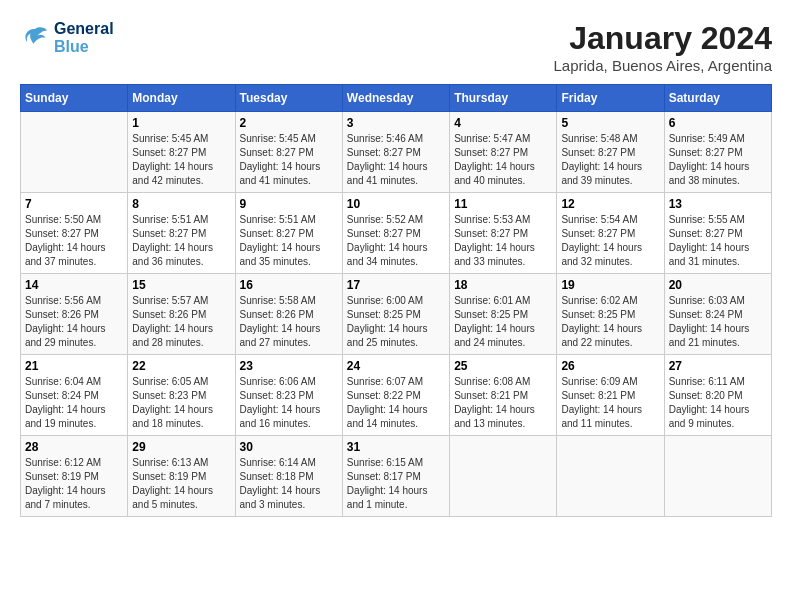 Image resolution: width=792 pixels, height=612 pixels. What do you see at coordinates (182, 476) in the screenshot?
I see `calendar-cell: 29Sunrise: 6:13 AMSunset: 8:19 PMDayligh…` at bounding box center [182, 476].